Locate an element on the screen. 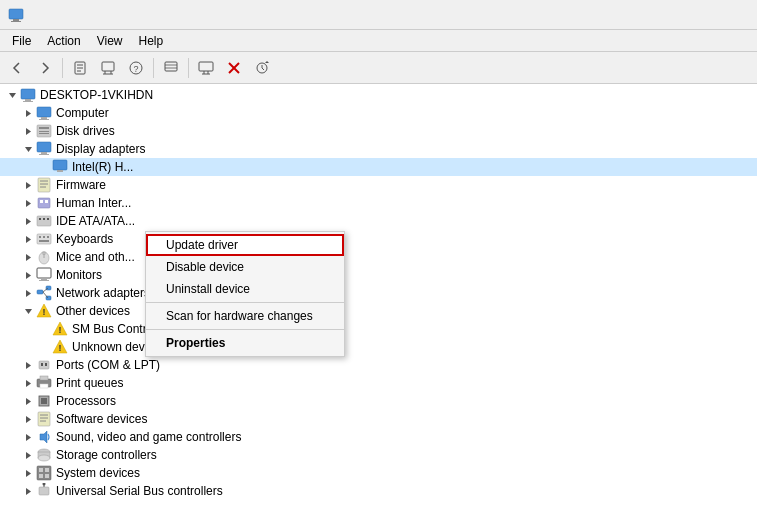  tree-item-disk: Disk drives is located at coordinates (378, 131).